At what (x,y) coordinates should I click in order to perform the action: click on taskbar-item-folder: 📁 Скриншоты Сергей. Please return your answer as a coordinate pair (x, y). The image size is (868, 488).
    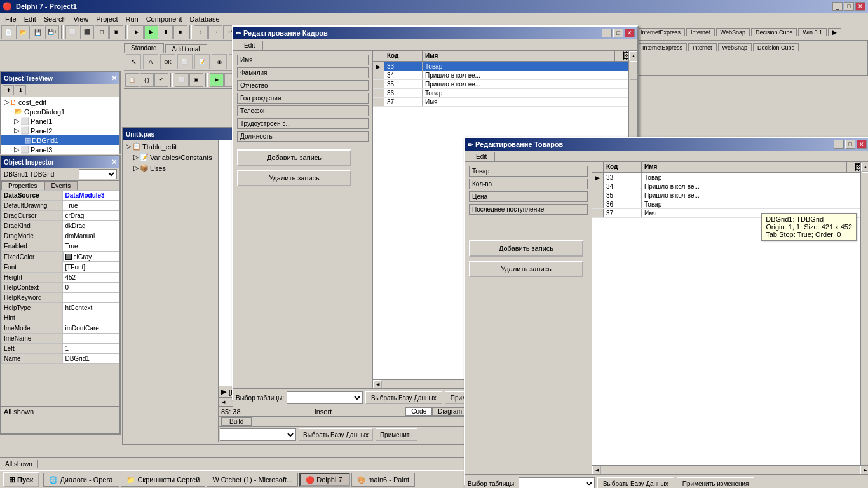
    Looking at the image, I should click on (163, 480).